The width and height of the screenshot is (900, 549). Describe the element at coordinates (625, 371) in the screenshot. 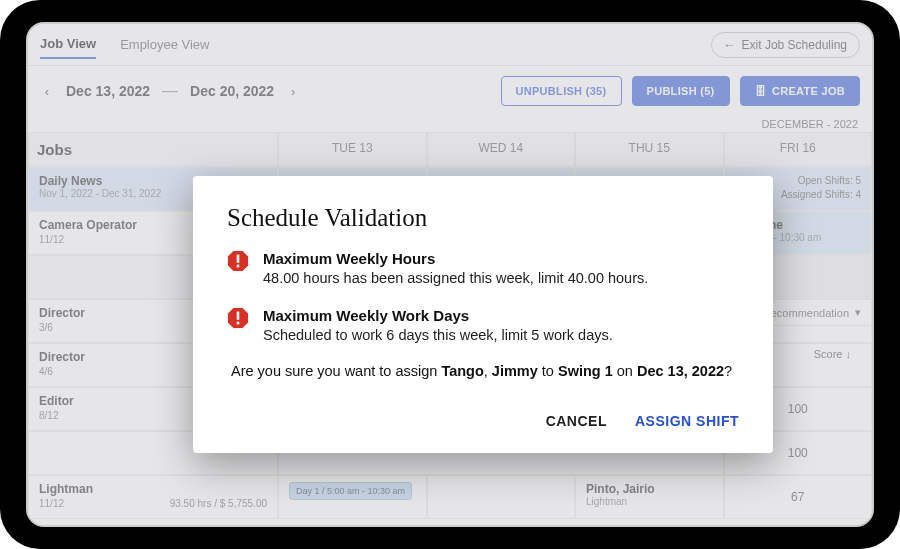

I see `t: on` at that location.